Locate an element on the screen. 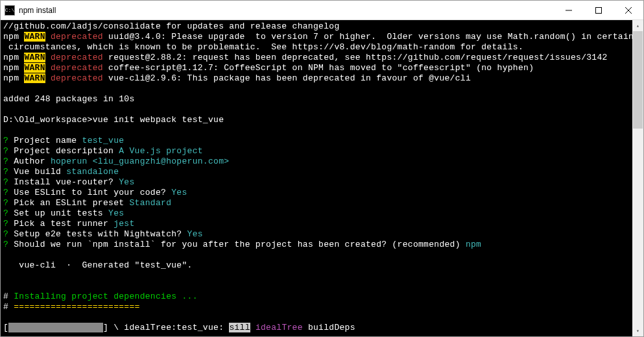  terminal-line: vue-cli · Generated "test_vue". is located at coordinates (316, 266).